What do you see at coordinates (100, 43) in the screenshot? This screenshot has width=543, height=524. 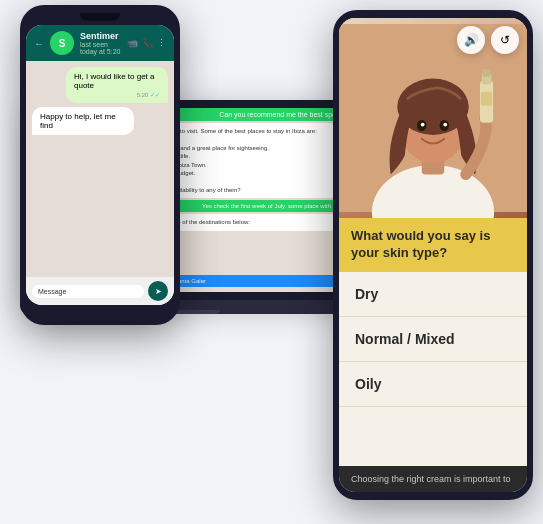 I see `wa-header: ← S Sentimer last seen today at 5:20 📹 📞…` at bounding box center [100, 43].